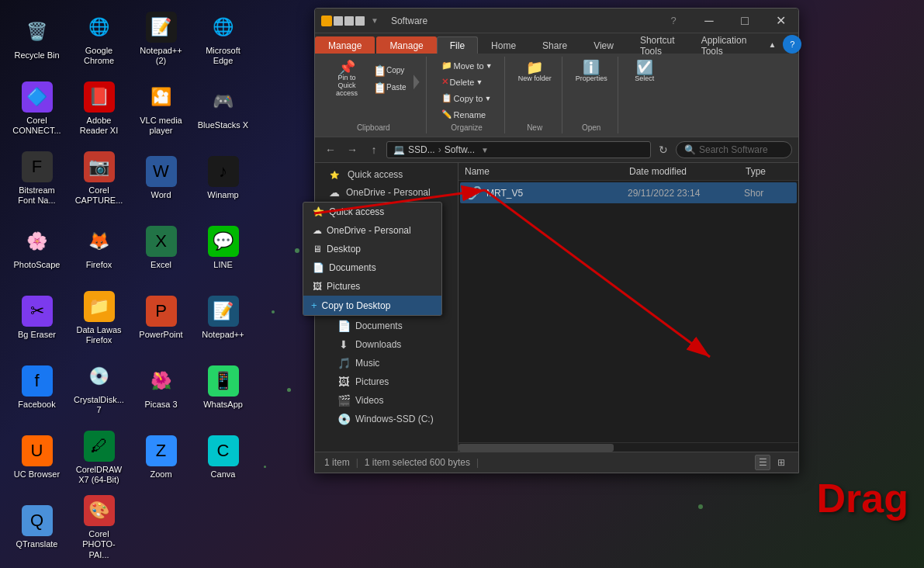 Image resolution: width=924 pixels, height=568 pixels. I want to click on desktop-icon-bitstream: FBitstream Font Na..., so click(37, 178).